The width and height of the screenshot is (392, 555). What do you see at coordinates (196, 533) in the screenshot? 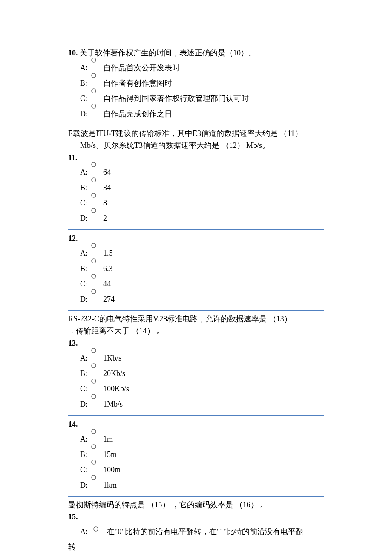
I see `question-15: 15. A: 在"0"比特的前沿有电平翻转，在"1"比特的前沿没有电平翻 转` at bounding box center [196, 533].